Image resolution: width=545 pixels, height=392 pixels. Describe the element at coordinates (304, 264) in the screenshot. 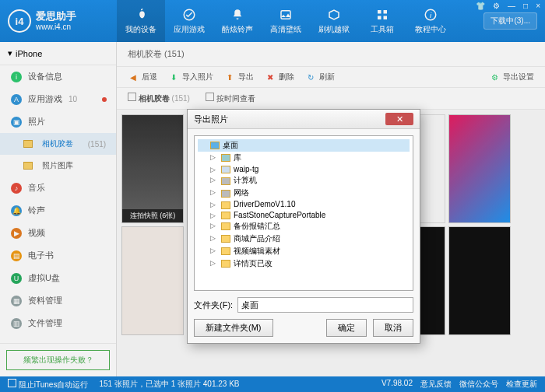

I see `tree-item: ▷详情页已改` at that location.